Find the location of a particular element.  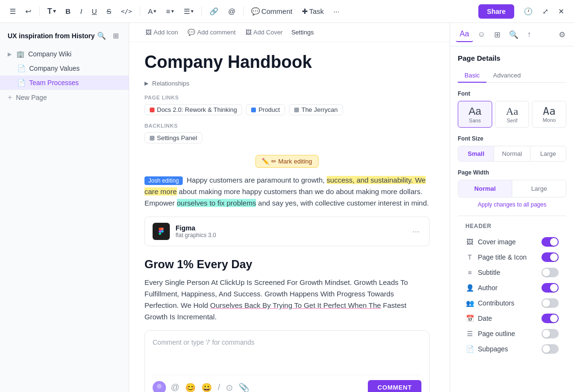

slash-btn: / is located at coordinates (219, 387).